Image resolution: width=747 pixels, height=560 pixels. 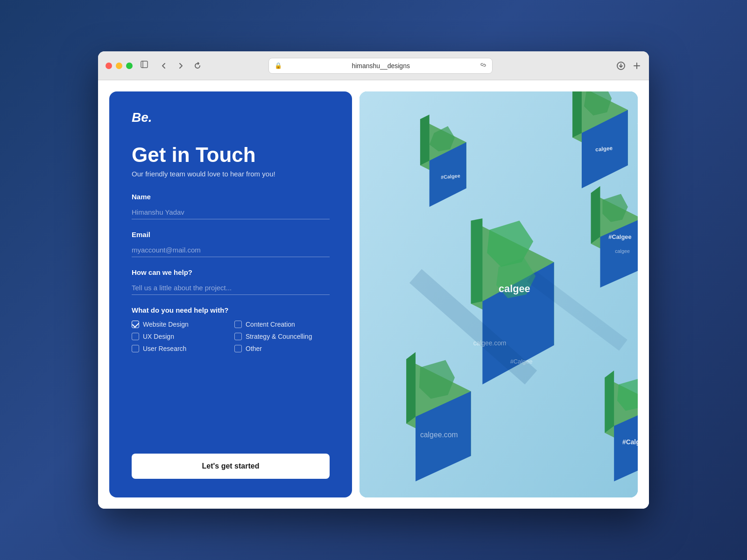 I want to click on name-group: Name, so click(x=231, y=206).